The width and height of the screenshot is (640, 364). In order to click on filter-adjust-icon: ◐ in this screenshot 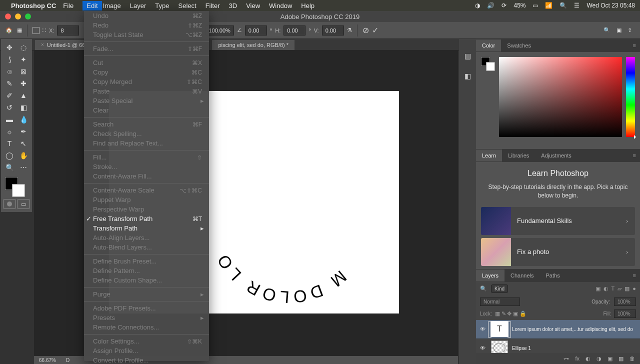, I will do `click(606, 289)`.